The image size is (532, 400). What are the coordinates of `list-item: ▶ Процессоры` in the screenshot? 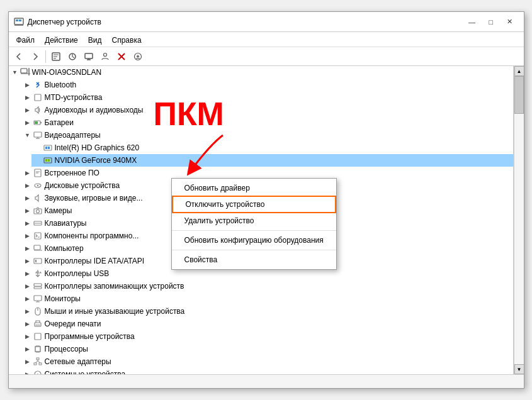 It's located at (267, 349).